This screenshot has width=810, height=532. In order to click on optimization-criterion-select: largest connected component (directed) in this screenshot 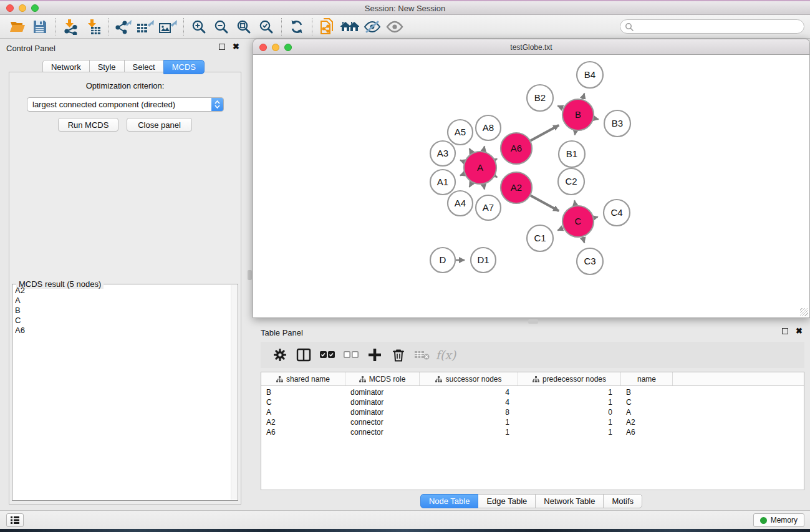, I will do `click(125, 105)`.